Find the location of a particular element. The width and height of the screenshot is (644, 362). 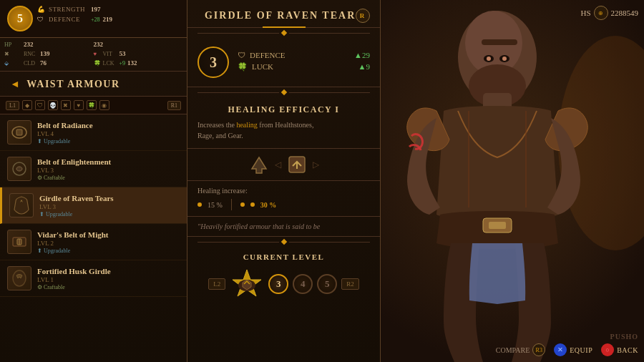

list-item: Fortified Husk Girdle LVL 1 ⚙ Craftable is located at coordinates (93, 279).